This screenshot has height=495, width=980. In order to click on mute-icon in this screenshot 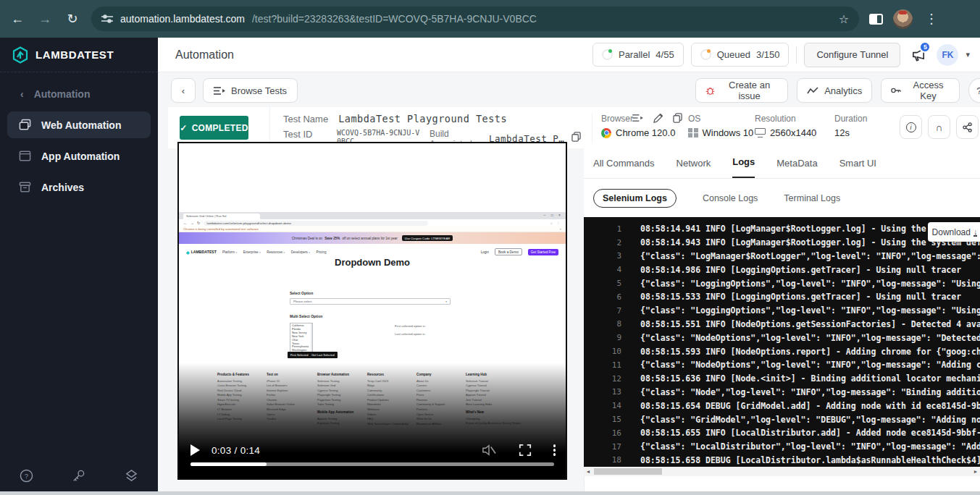, I will do `click(489, 450)`.